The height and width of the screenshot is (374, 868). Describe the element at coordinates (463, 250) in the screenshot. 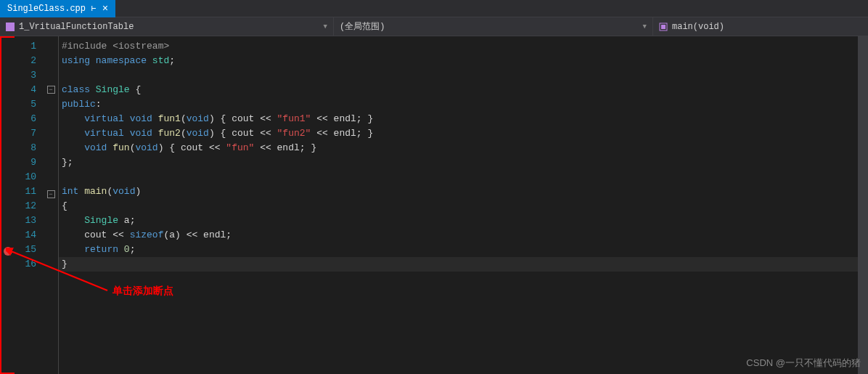

I see `code-line: return 0;` at that location.